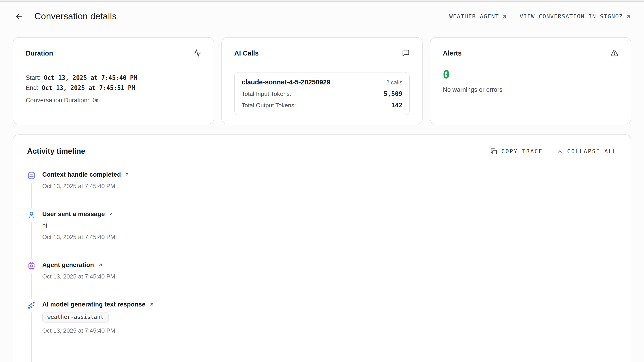  Describe the element at coordinates (530, 90) in the screenshot. I see `alert-message: No warnings or errors` at that location.